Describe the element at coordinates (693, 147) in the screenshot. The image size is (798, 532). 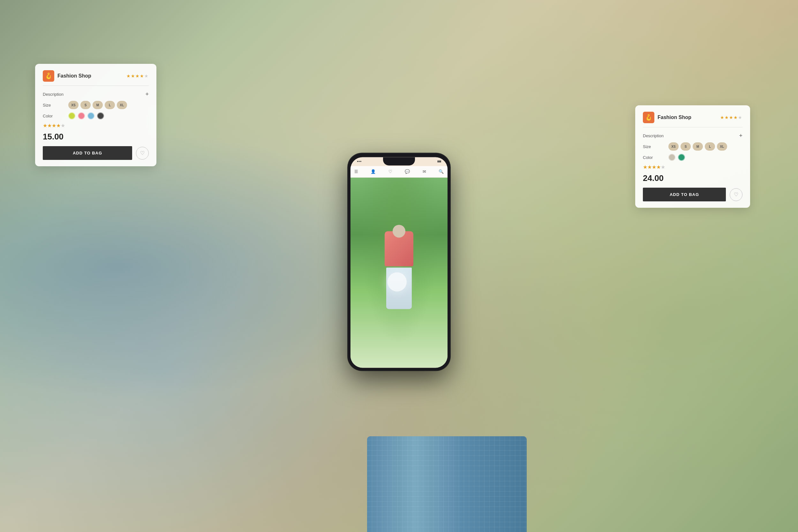
I see `size-row-right: Size XS S M L XL` at that location.